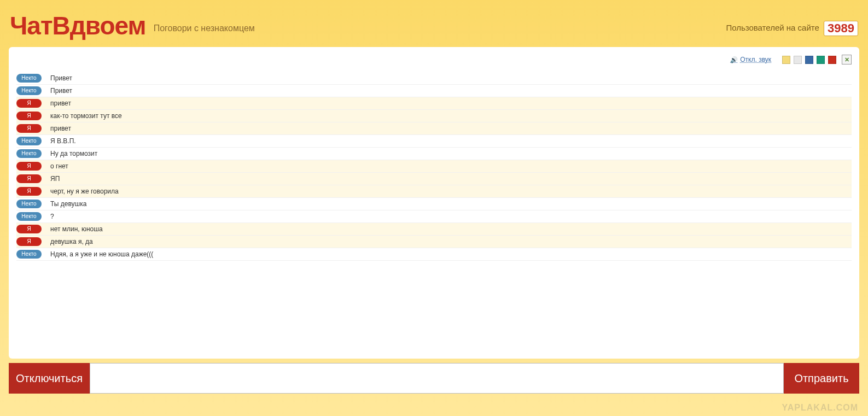 This screenshot has height=416, width=868. Describe the element at coordinates (434, 204) in the screenshot. I see `message-row: НектоТы девушка` at that location.